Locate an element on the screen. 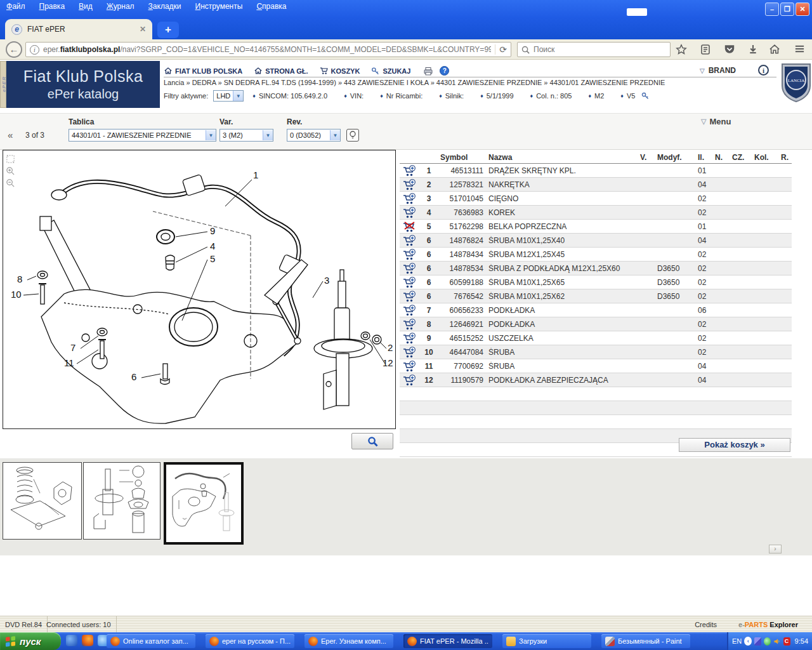 The image size is (812, 650). tray-collapse-icon: ‹ is located at coordinates (748, 641).